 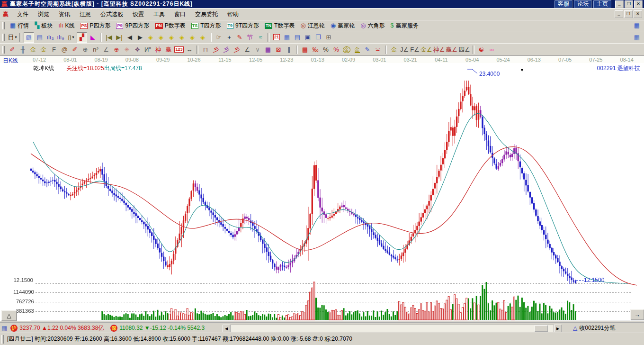 What do you see at coordinates (127, 50) in the screenshot?
I see `star-wheel-button: ✳` at bounding box center [127, 50].